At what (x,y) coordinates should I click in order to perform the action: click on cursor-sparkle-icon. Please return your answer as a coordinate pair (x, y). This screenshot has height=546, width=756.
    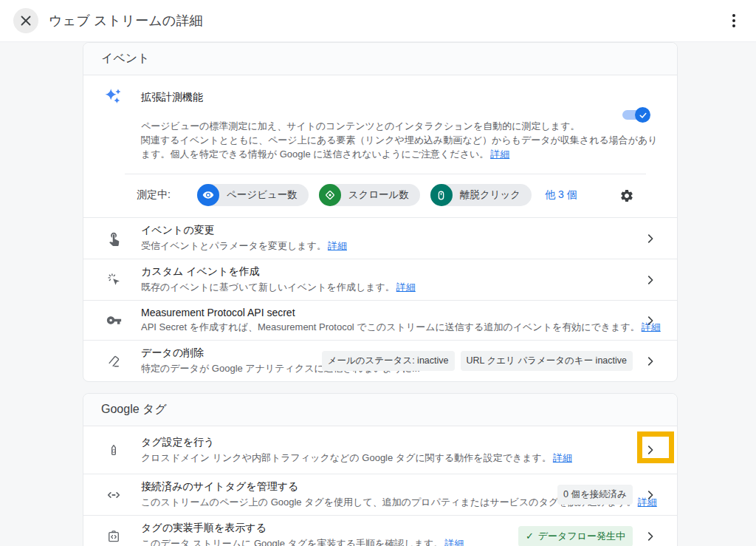
    Looking at the image, I should click on (114, 279).